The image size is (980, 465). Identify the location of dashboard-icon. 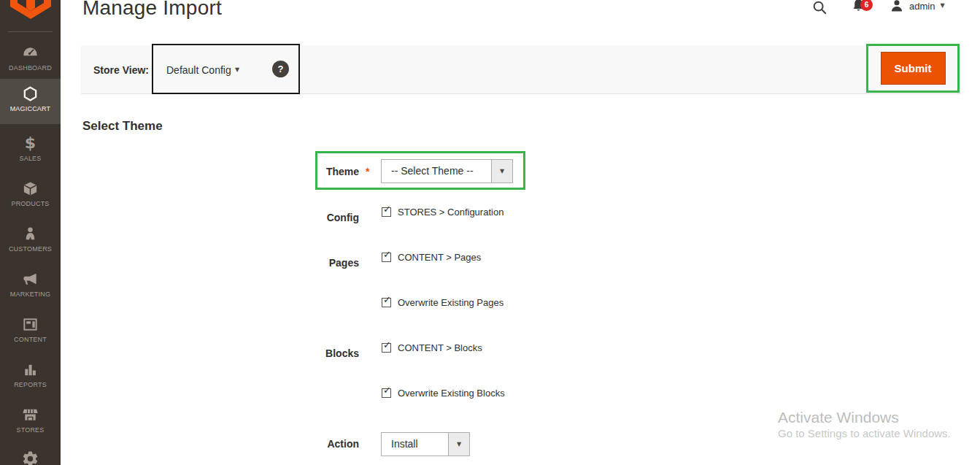
(31, 53).